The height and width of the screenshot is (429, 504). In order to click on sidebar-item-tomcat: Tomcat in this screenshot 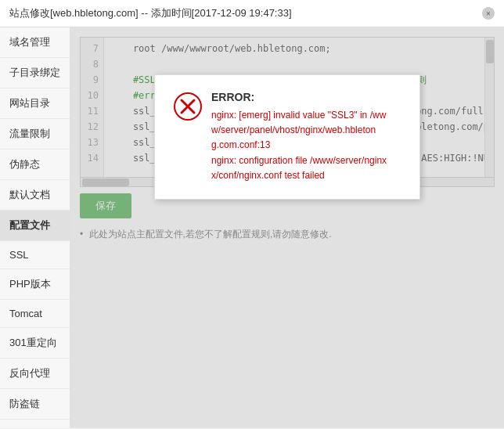, I will do `click(34, 314)`.